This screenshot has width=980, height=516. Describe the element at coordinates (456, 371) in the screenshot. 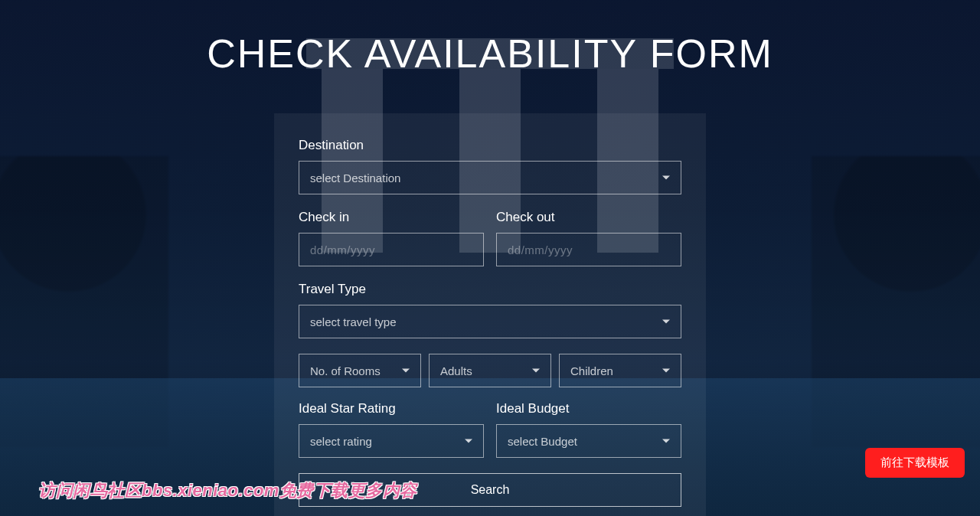

I see `adults-value: Adults` at that location.